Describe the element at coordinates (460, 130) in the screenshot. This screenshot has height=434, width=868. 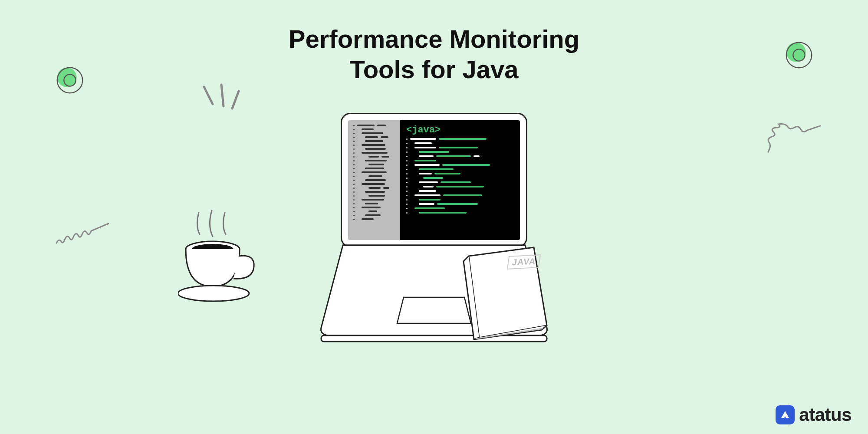
I see `code-language-tag: <java>` at that location.